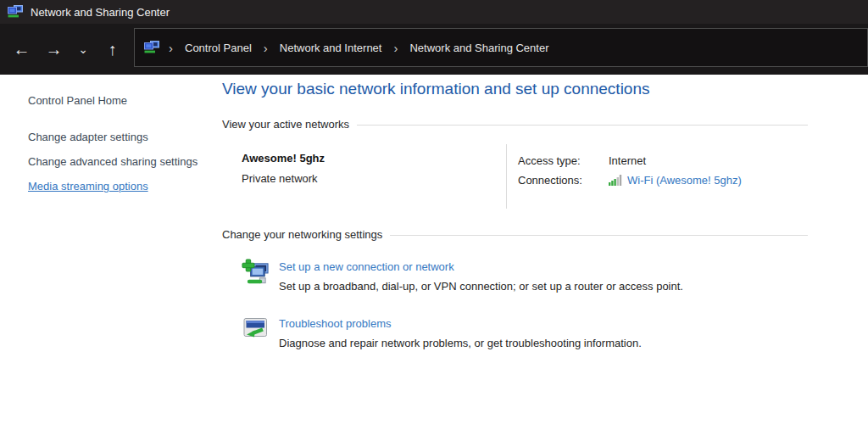  What do you see at coordinates (120, 137) in the screenshot?
I see `sidebar-item-change-adapter-settings: Change adapter settings` at bounding box center [120, 137].